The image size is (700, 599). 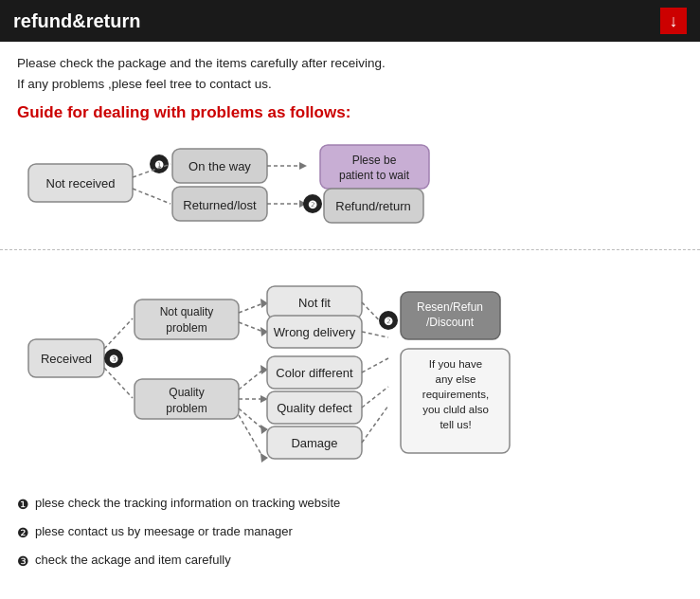 What do you see at coordinates (188, 312) in the screenshot?
I see `svg-text: Not quality` at bounding box center [188, 312].